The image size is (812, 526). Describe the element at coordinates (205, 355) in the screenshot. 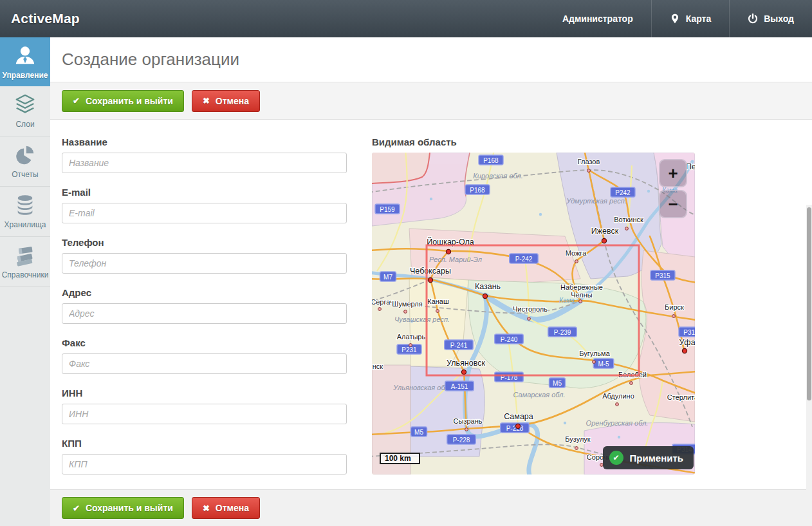

I see `field-fax: Факс` at that location.